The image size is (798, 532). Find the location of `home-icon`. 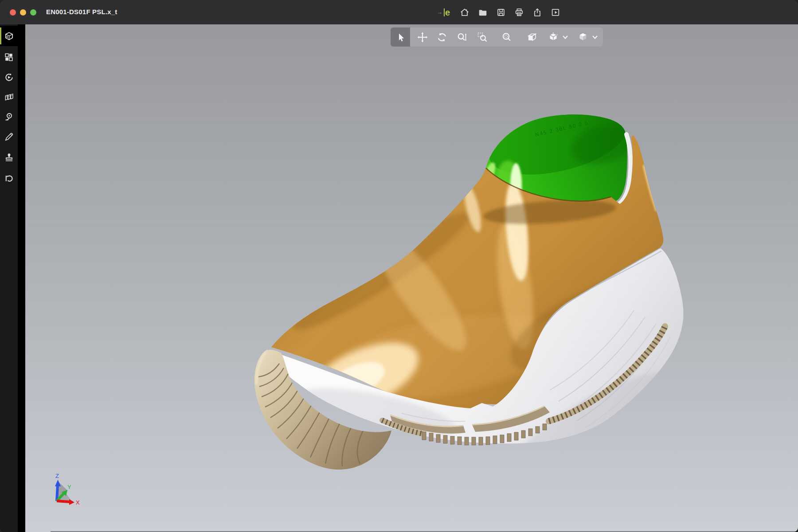

home-icon is located at coordinates (465, 12).